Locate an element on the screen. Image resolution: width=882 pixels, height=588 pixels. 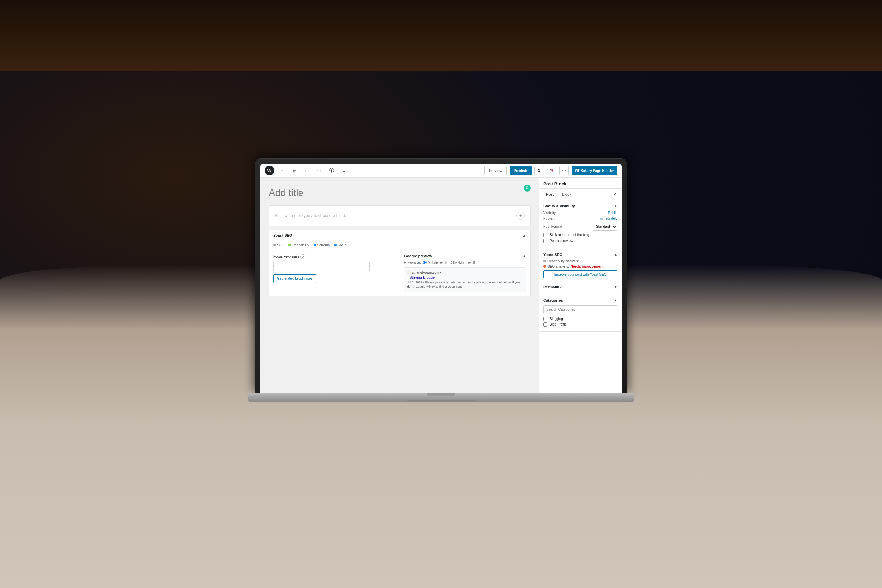
preview-title-link: - Striving Blogger is located at coordinates (465, 278).